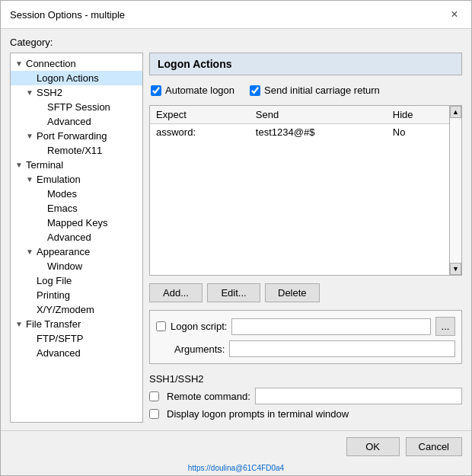 Image resolution: width=472 pixels, height=476 pixels. What do you see at coordinates (292, 292) in the screenshot?
I see `delete-button: Delete` at bounding box center [292, 292].